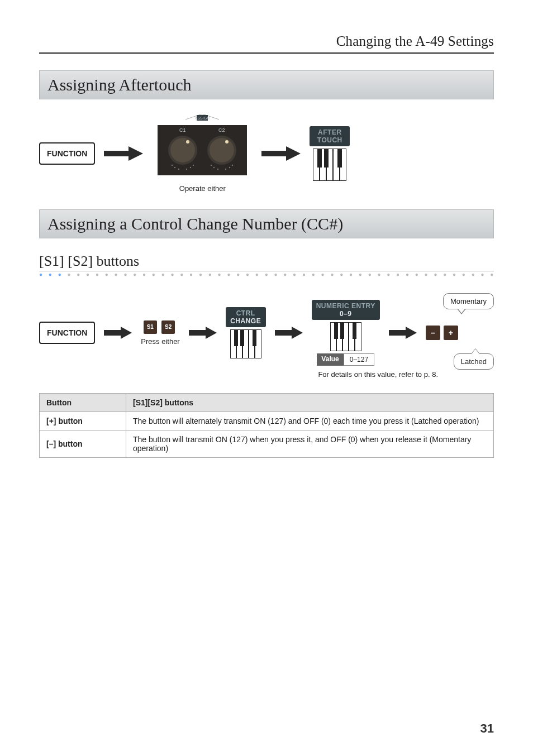 This screenshot has width=533, height=756. What do you see at coordinates (83, 444) in the screenshot?
I see `row-head-minus: [–] button` at bounding box center [83, 444].